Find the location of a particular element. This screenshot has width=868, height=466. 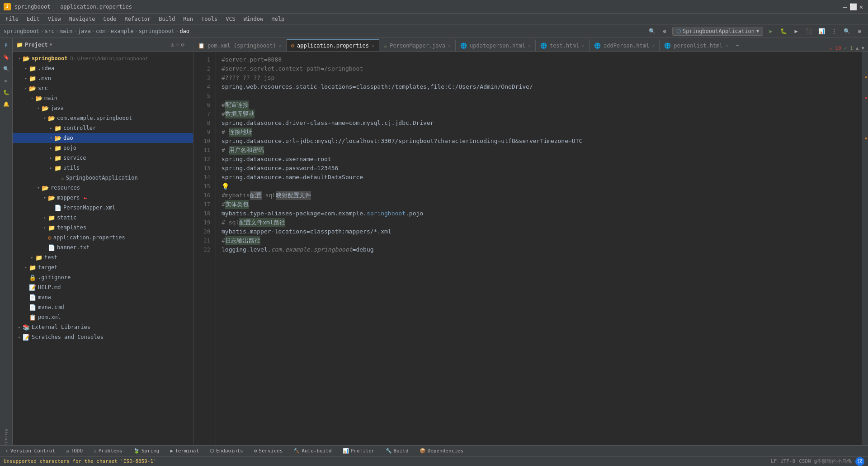

breadcrumb-springbooot2: springbooot is located at coordinates (156, 31).